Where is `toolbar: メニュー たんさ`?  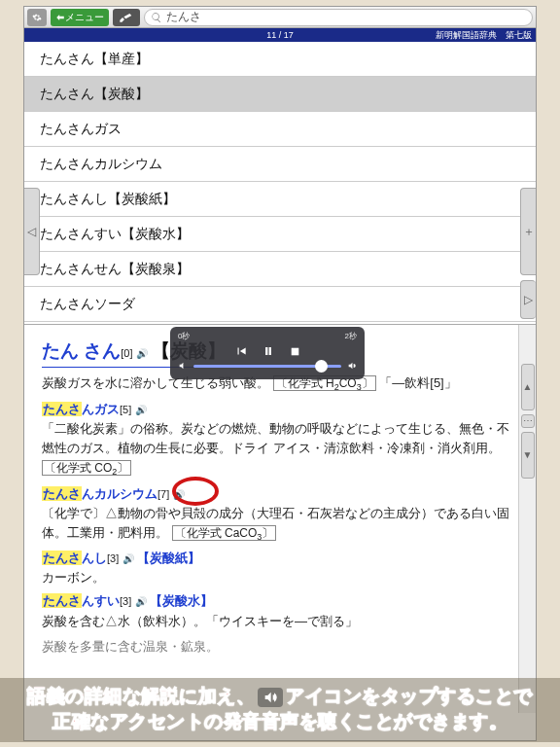 toolbar: メニュー たんさ is located at coordinates (280, 18).